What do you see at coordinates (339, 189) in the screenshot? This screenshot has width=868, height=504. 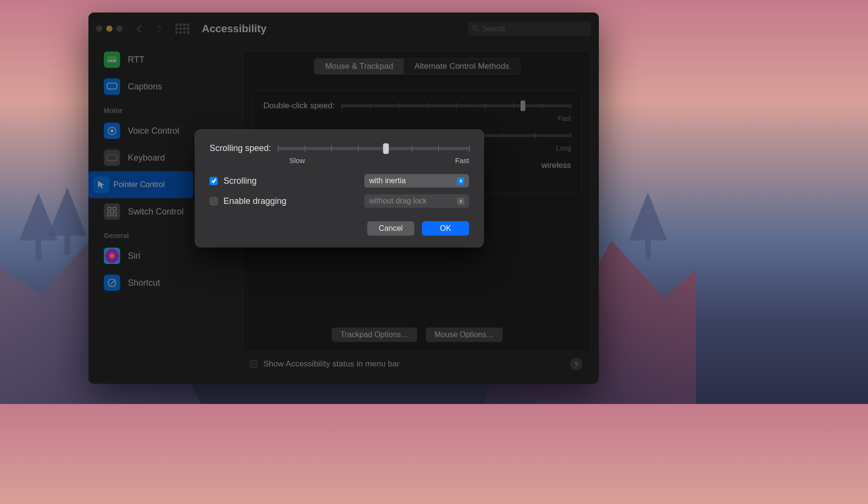 I see `trackpad-options-sheet: Scrolling speed: Slow Fast Scrolling wit…` at bounding box center [339, 189].